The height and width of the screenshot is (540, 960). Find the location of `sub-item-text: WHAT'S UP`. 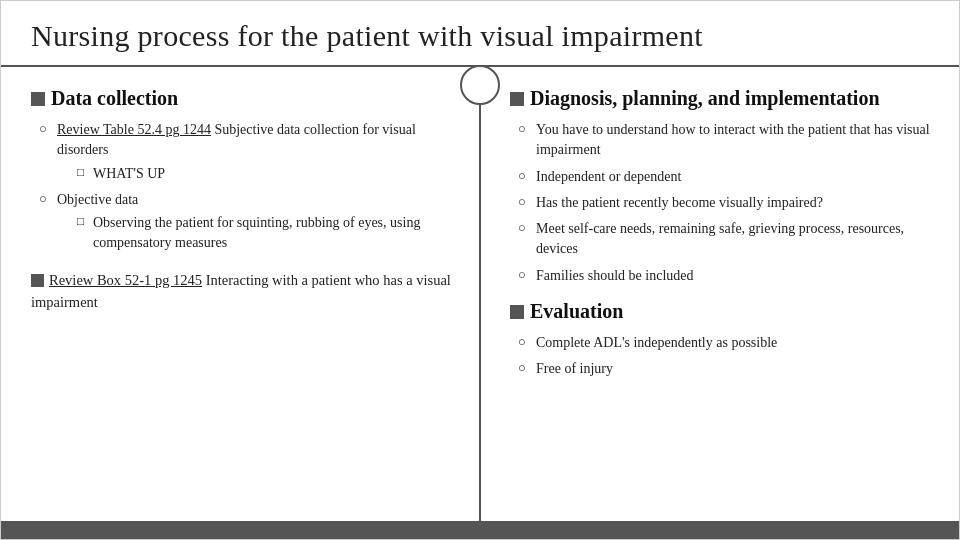

sub-item-text: WHAT'S UP is located at coordinates (129, 174).